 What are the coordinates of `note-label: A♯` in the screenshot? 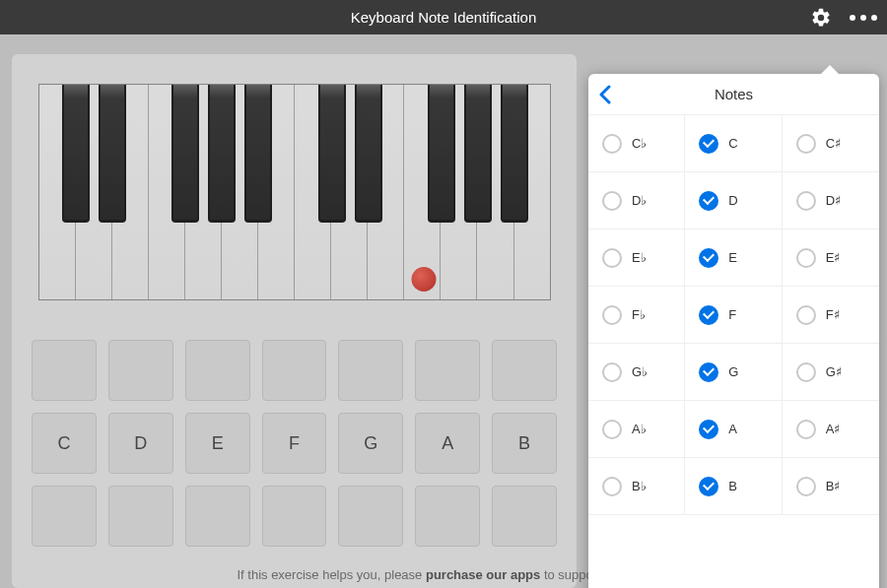 It's located at (834, 429).